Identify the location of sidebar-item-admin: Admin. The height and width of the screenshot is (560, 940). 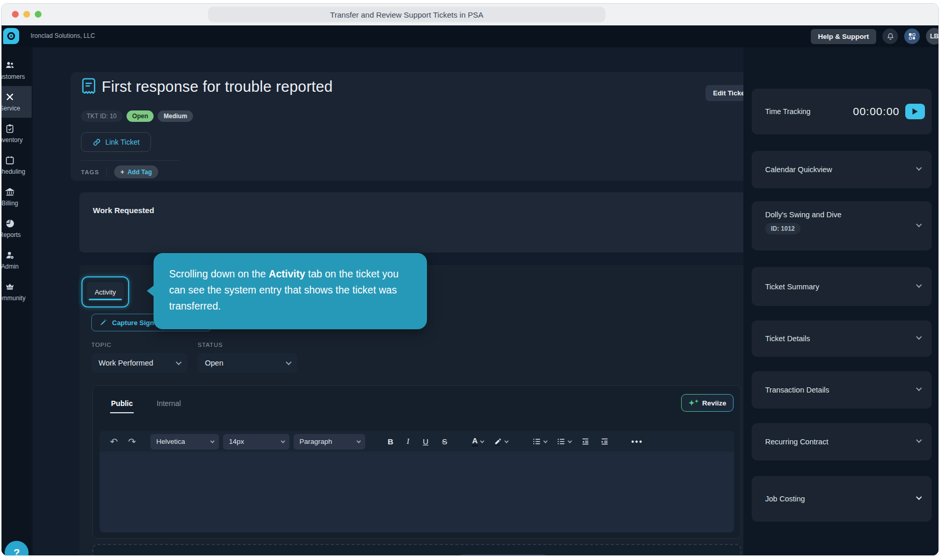
(17, 260).